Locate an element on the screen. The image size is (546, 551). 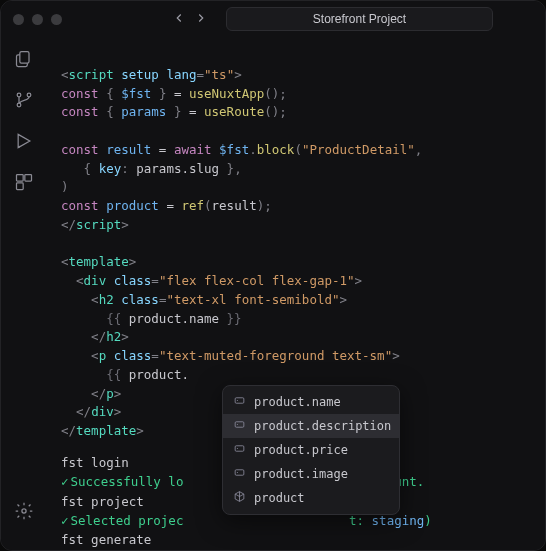
var-params: params is located at coordinates (144, 112).